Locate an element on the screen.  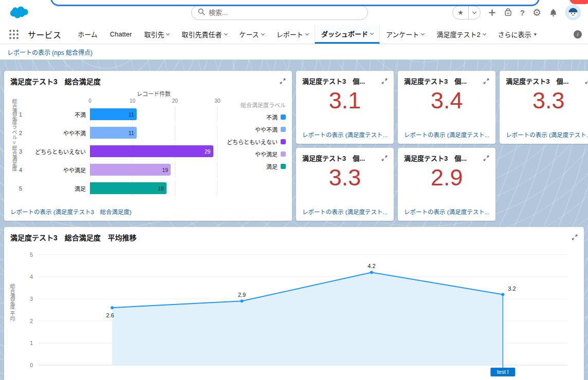
bar: 29 is located at coordinates (152, 151).